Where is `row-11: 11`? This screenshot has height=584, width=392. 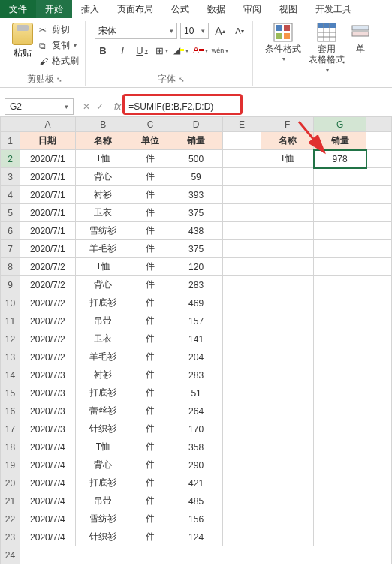 row-11: 11 is located at coordinates (11, 321).